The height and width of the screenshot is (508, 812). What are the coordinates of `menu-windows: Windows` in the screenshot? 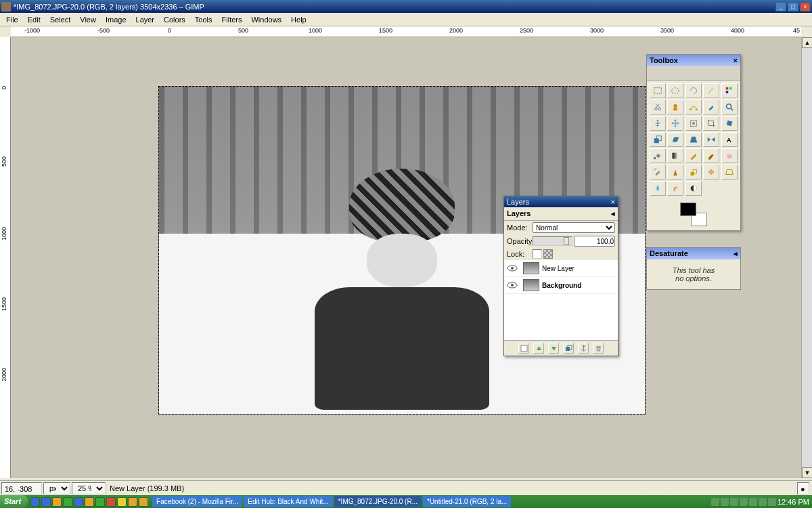 It's located at (267, 20).